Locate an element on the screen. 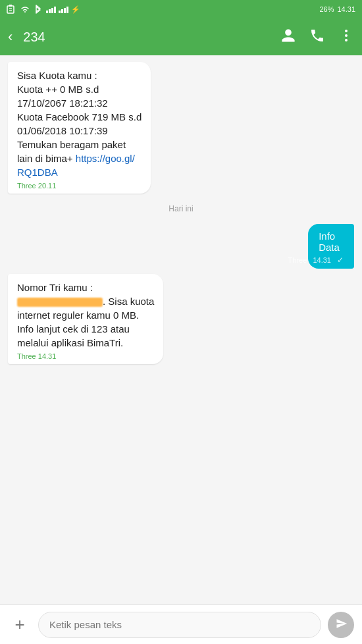 Image resolution: width=362 pixels, height=644 pixels. time-1: 20.11 is located at coordinates (47, 186).